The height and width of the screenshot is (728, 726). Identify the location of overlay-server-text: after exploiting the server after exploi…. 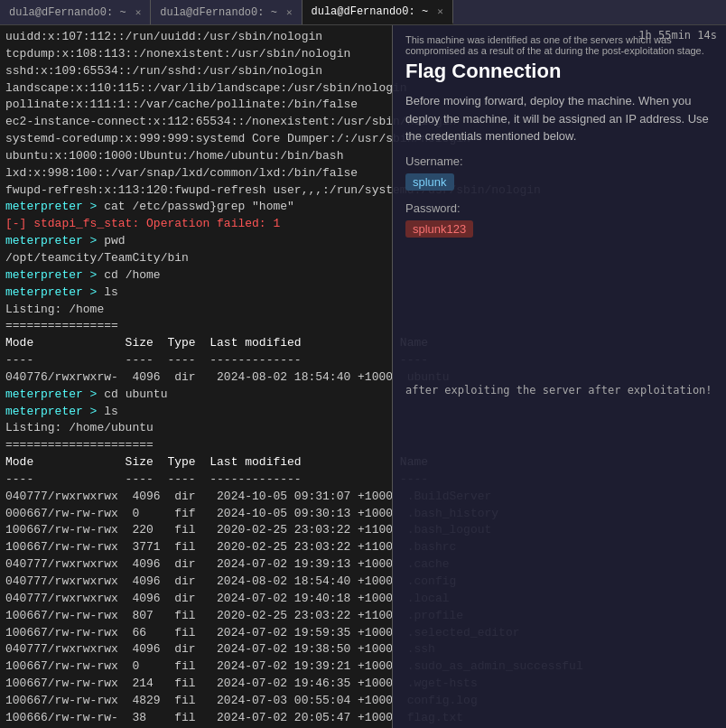
(560, 390).